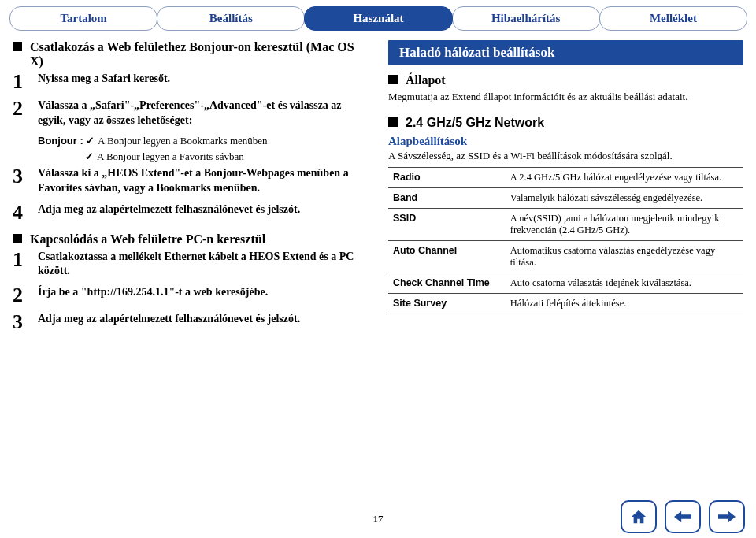  Describe the element at coordinates (83, 19) in the screenshot. I see `tab-tartalom: Tartalom` at that location.